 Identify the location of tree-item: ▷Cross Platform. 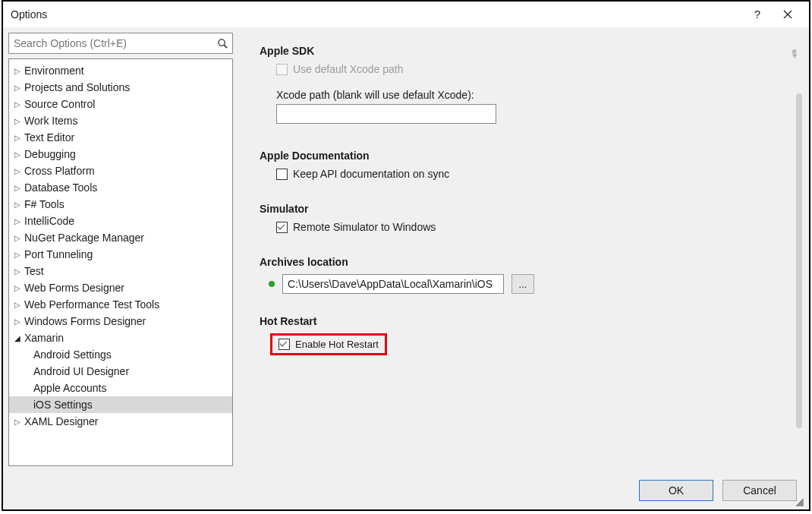
(121, 171).